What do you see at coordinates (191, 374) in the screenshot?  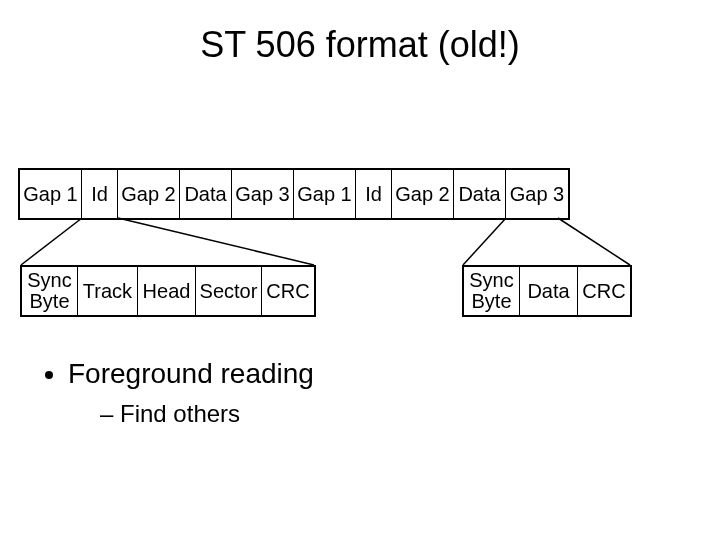 I see `bullet-foreground-reading: Foreground reading` at bounding box center [191, 374].